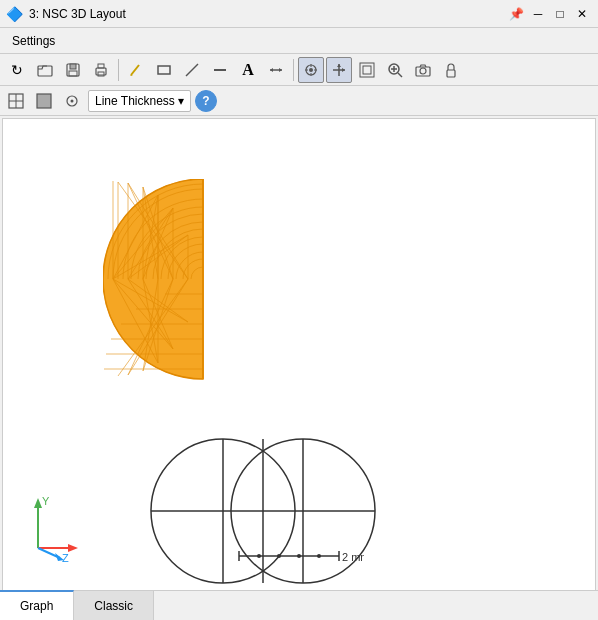  What do you see at coordinates (44, 101) in the screenshot?
I see `shaded-button` at bounding box center [44, 101].